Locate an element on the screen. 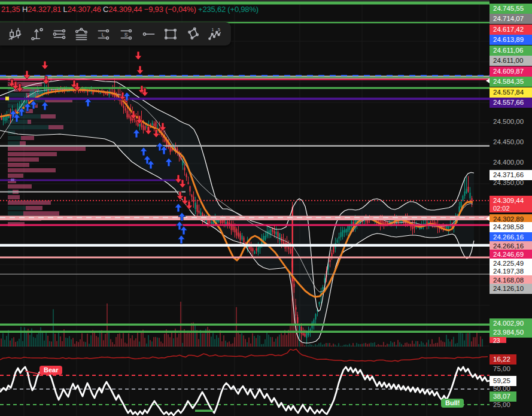 The width and height of the screenshot is (532, 416). rectangle-tool is located at coordinates (171, 34).